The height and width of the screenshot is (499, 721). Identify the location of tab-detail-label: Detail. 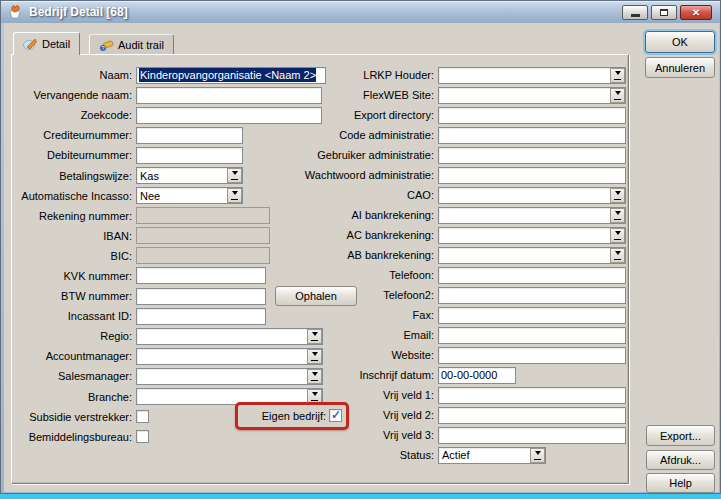
(56, 44).